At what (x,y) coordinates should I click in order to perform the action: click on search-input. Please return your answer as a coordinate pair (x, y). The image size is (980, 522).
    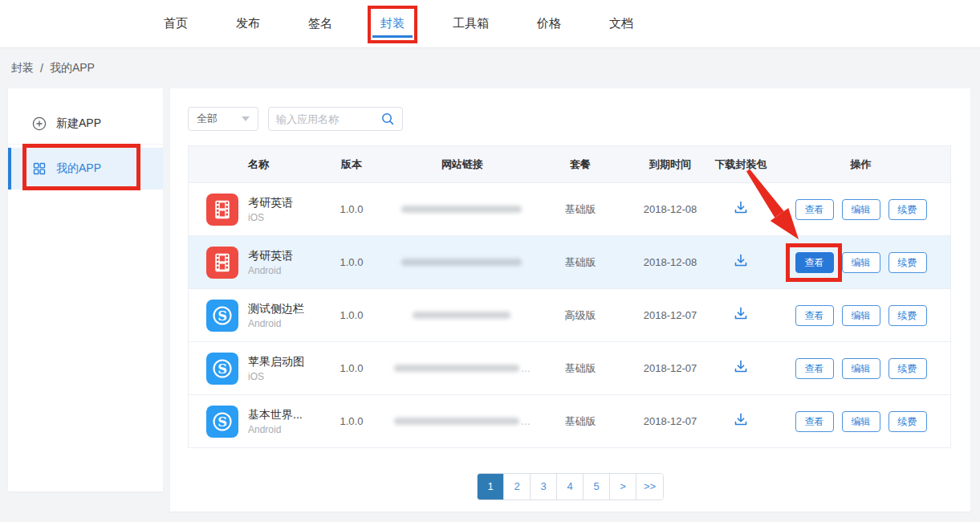
    Looking at the image, I should click on (328, 119).